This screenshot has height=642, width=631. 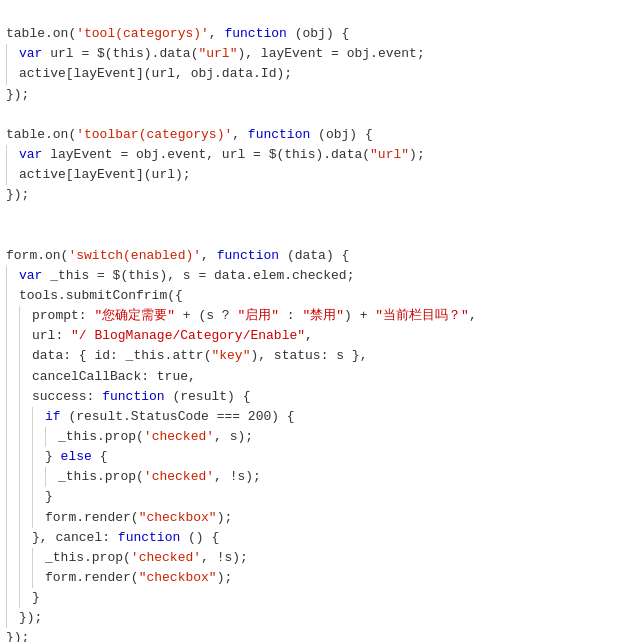 I want to click on code-line: active[layEvent](url, obj.data.Id);, so click(x=316, y=74).